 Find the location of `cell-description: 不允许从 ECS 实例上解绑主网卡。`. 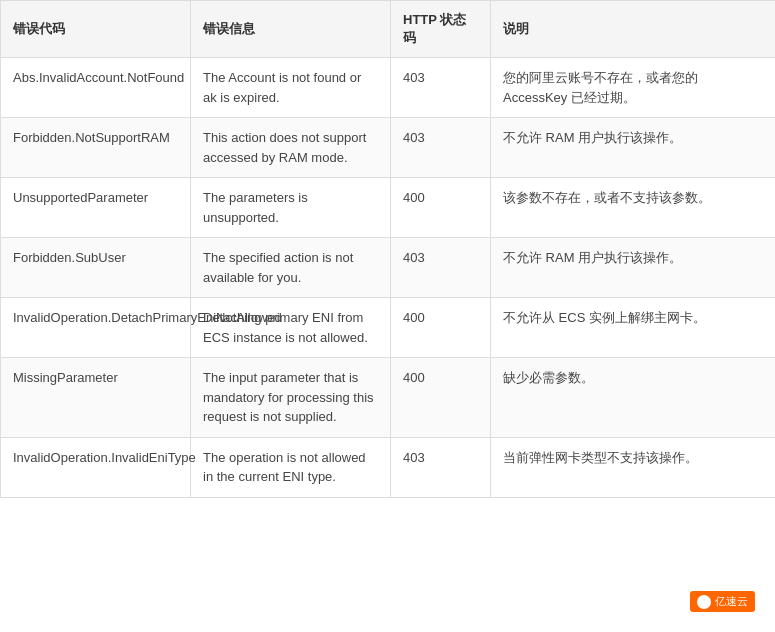

cell-description: 不允许从 ECS 实例上解绑主网卡。 is located at coordinates (634, 328).